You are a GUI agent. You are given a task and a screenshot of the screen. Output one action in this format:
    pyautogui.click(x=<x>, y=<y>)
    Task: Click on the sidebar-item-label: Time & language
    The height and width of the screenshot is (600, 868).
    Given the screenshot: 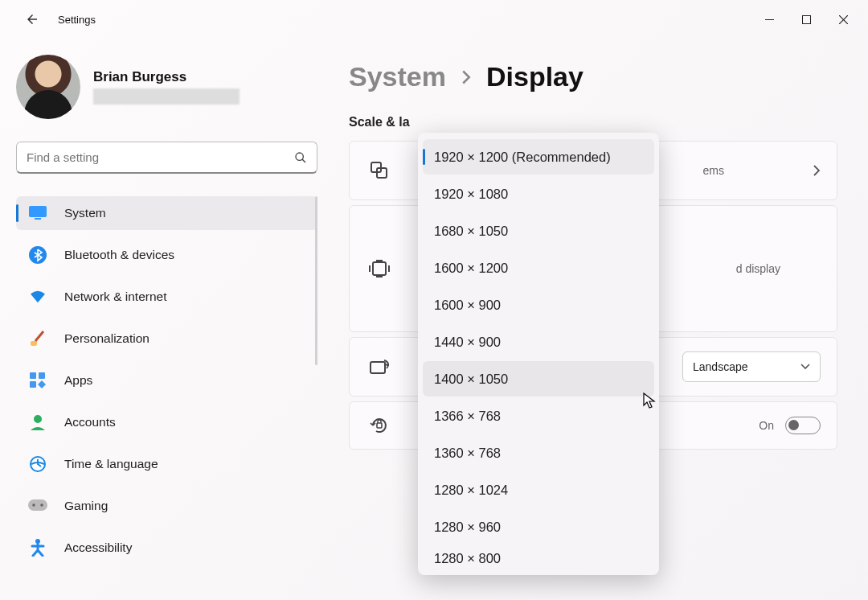 What is the action you would take?
    pyautogui.click(x=111, y=464)
    